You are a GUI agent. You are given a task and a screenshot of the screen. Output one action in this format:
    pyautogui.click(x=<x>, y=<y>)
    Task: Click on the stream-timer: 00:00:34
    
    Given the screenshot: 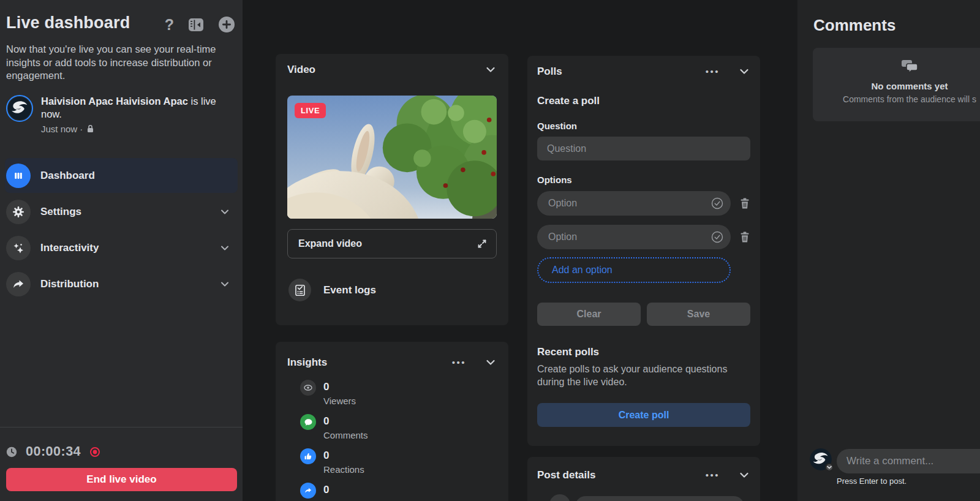 What is the action you would take?
    pyautogui.click(x=121, y=443)
    